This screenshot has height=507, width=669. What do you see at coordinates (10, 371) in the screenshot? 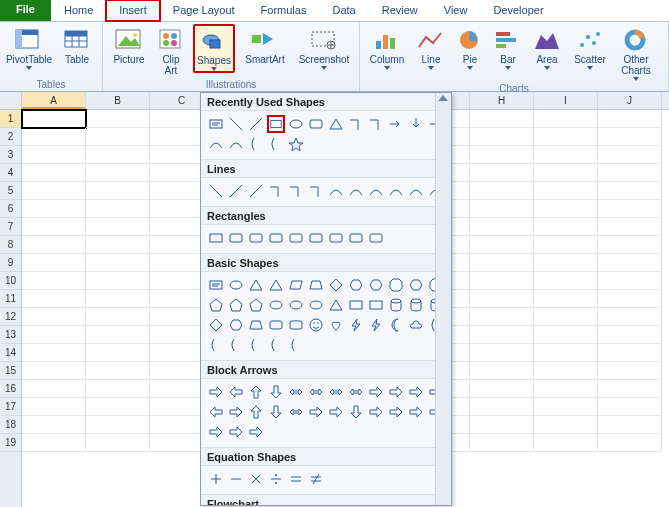
I see `row-header: 15` at bounding box center [10, 371].